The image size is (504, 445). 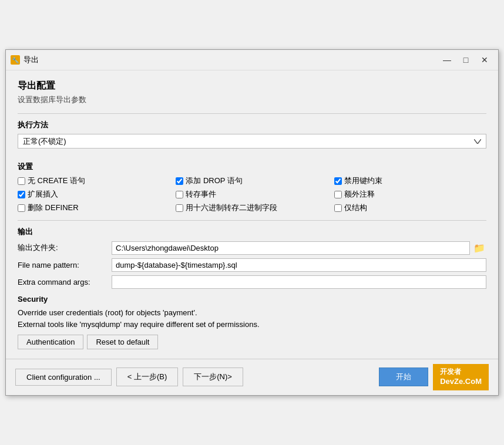 I want to click on checkbox-no-create-input, so click(x=21, y=181).